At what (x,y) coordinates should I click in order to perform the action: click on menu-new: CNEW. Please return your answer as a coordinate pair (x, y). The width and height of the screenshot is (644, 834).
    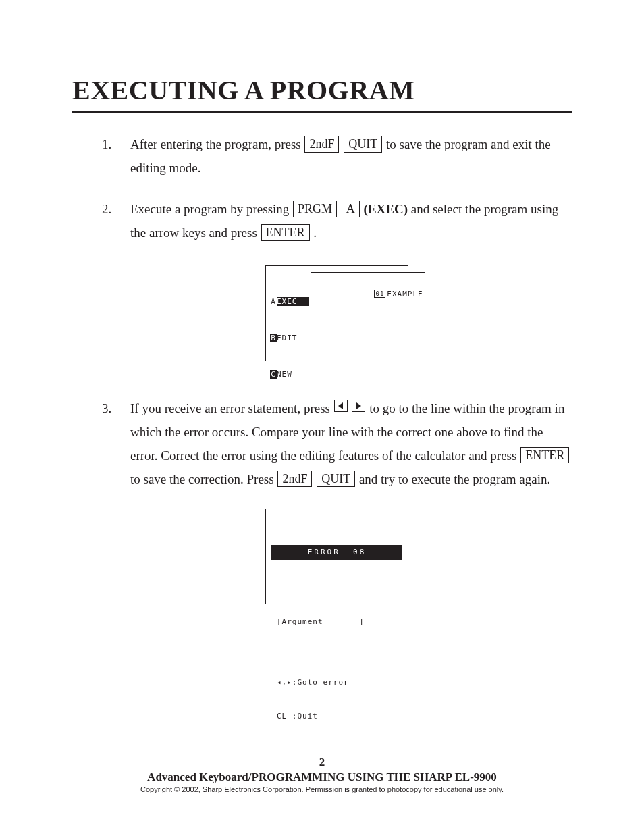
    Looking at the image, I should click on (290, 374).